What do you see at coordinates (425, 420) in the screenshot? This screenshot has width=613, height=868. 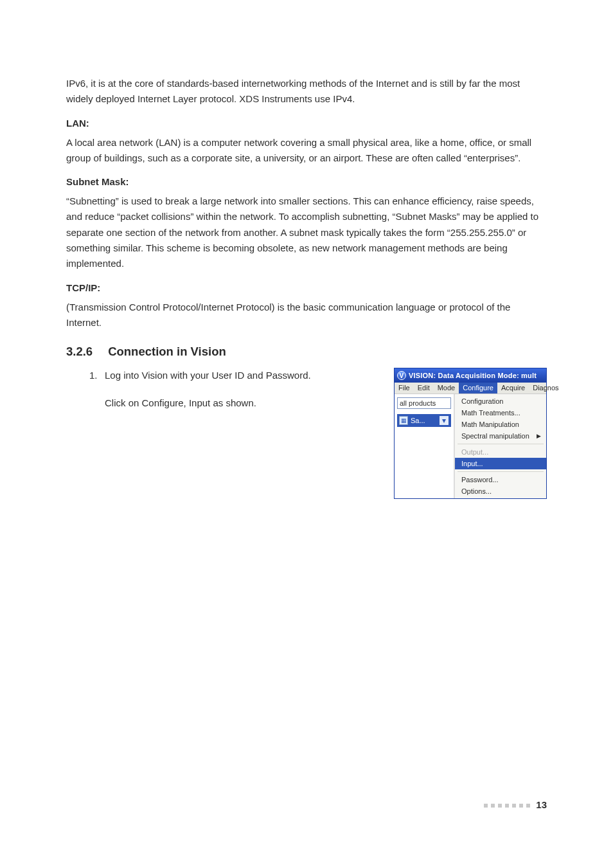 I see `project-selected-label: Sa...` at bounding box center [425, 420].